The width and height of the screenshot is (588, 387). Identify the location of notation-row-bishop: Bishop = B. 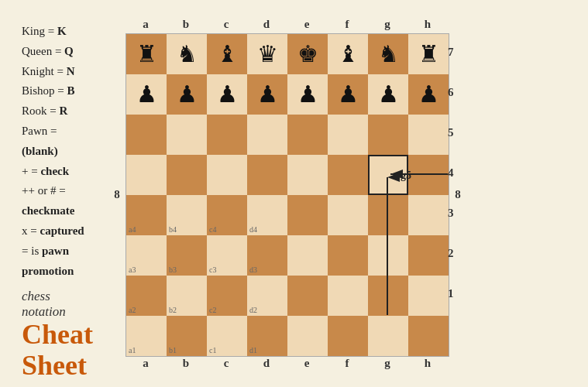
(57, 91).